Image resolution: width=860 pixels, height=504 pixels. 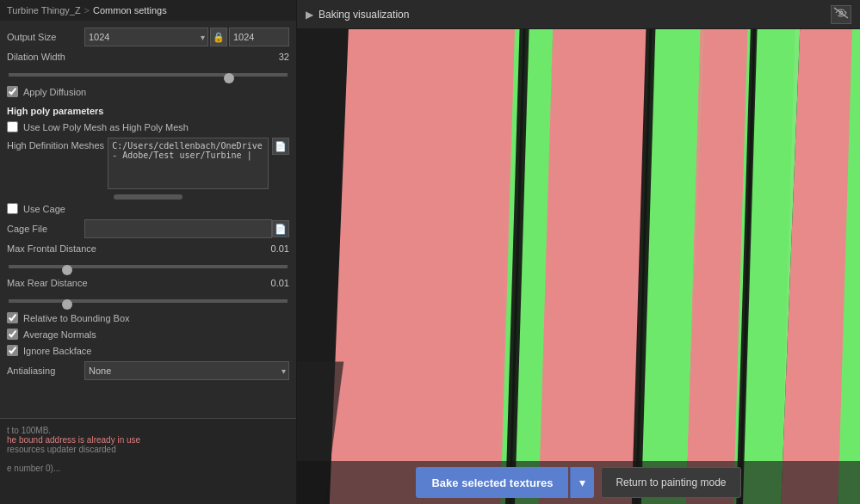 What do you see at coordinates (841, 15) in the screenshot?
I see `eye-toggle-button` at bounding box center [841, 15].